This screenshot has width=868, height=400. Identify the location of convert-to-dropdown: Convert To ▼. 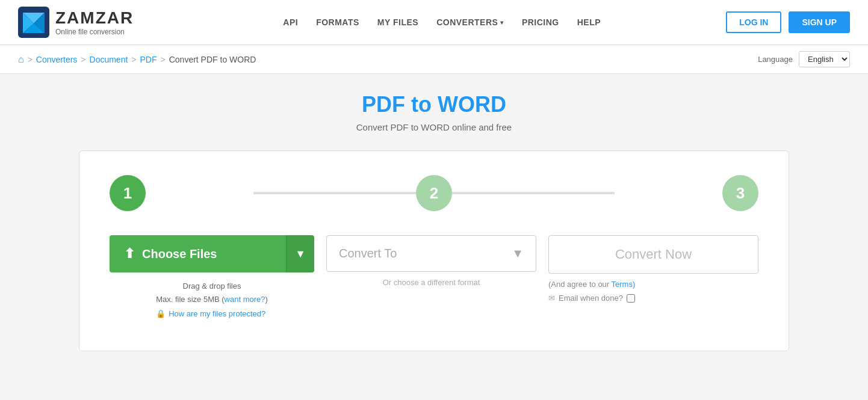
(431, 254).